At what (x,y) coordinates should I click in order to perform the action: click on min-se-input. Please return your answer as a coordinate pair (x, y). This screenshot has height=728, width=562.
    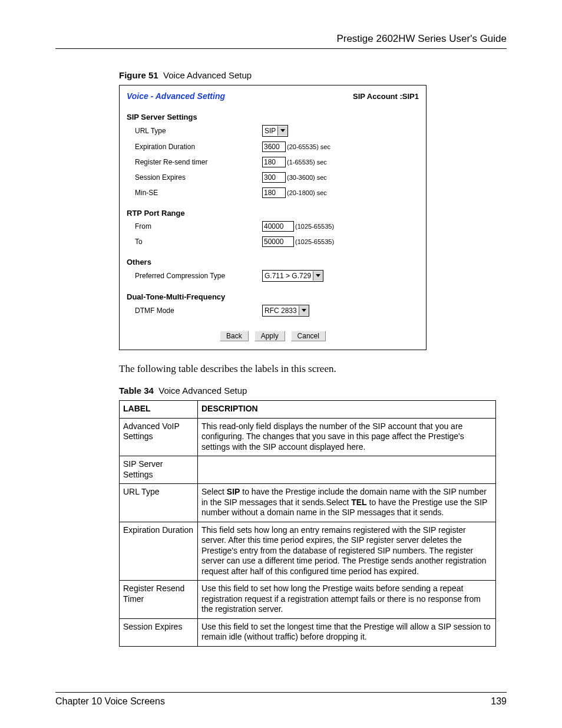
    Looking at the image, I should click on (274, 193).